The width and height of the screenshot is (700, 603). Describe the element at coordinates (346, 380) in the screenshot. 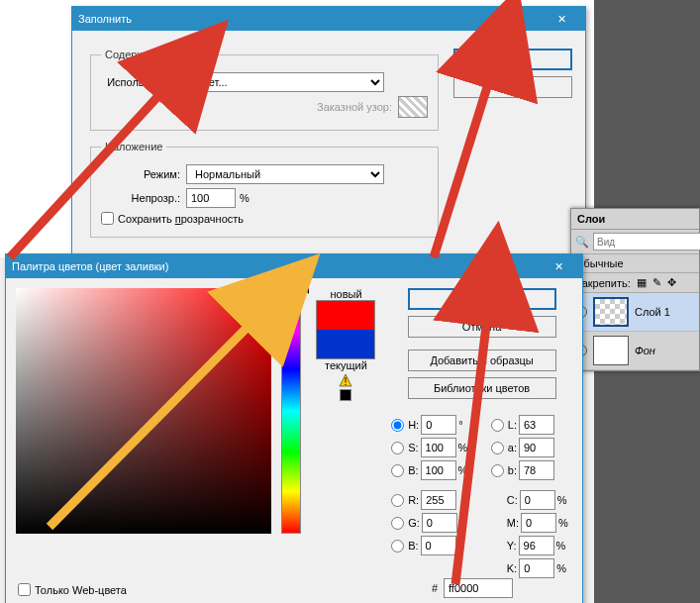

I see `gamut-warning-icon: !` at that location.